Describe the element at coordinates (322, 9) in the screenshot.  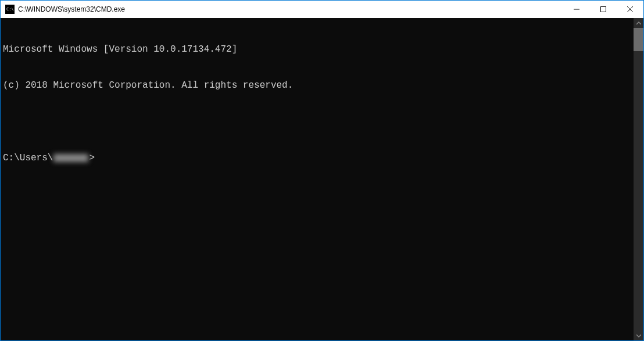
I see `titlebar: C:\WINDOWS\system32\CMD.exe` at that location.